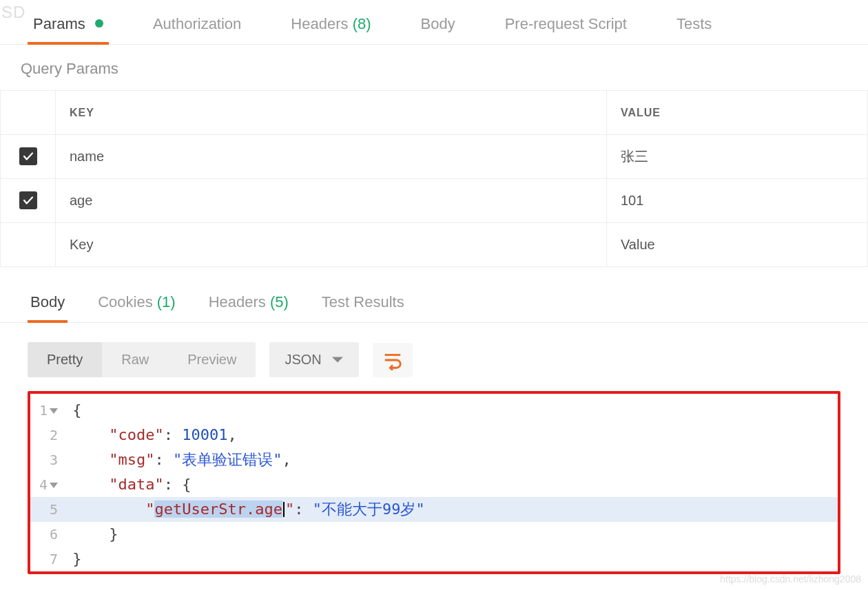 Image resolution: width=868 pixels, height=590 pixels. Describe the element at coordinates (566, 25) in the screenshot. I see `tab-pre-request: Pre-request Script` at that location.